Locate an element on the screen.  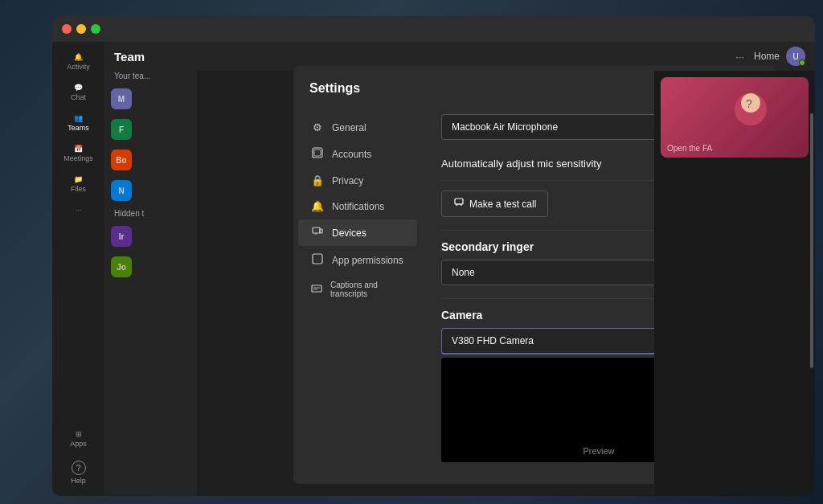
card-open-label: Open the FA is located at coordinates (690, 148).